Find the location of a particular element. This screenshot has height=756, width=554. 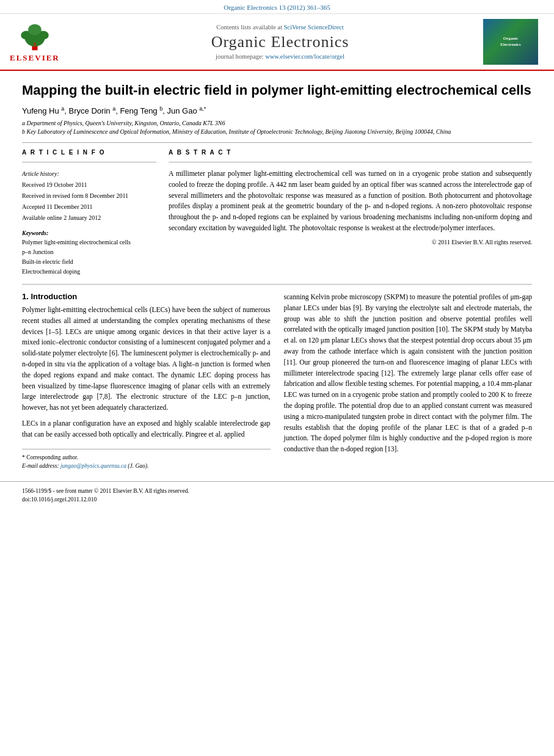

paper-title: Mapping the built-in electric field in p… is located at coordinates (277, 90).